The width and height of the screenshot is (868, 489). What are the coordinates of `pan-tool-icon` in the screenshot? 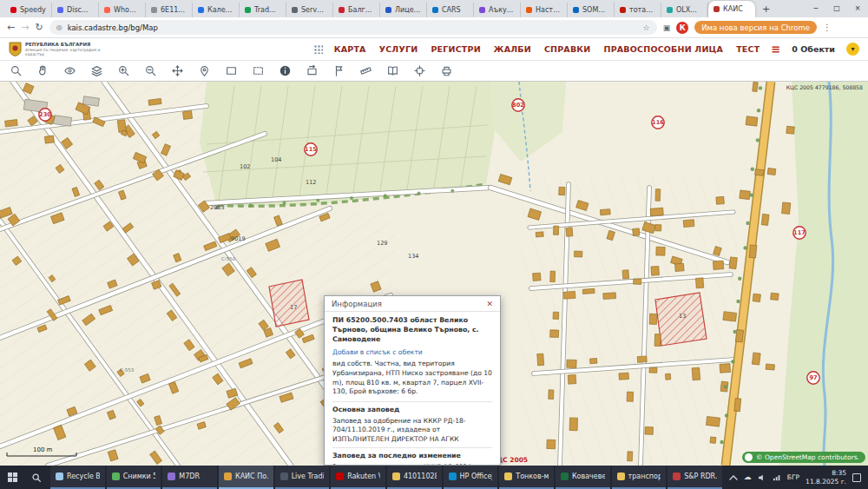 It's located at (43, 71).